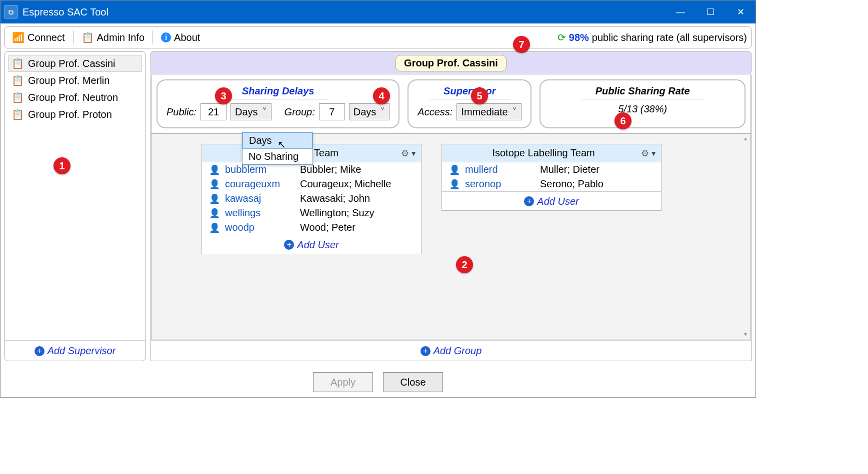 The width and height of the screenshot is (868, 474). I want to click on info-icon: i, so click(166, 37).